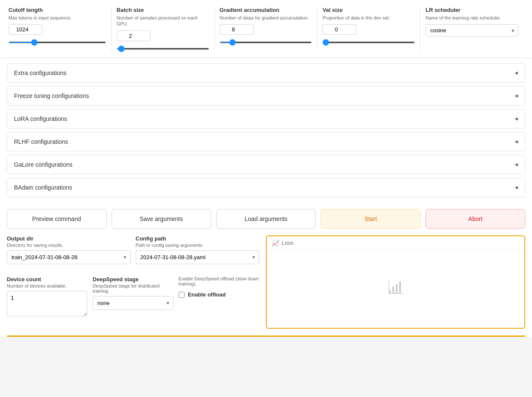  What do you see at coordinates (43, 165) in the screenshot?
I see `galore-configurations-title: GaLore configurations` at bounding box center [43, 165].